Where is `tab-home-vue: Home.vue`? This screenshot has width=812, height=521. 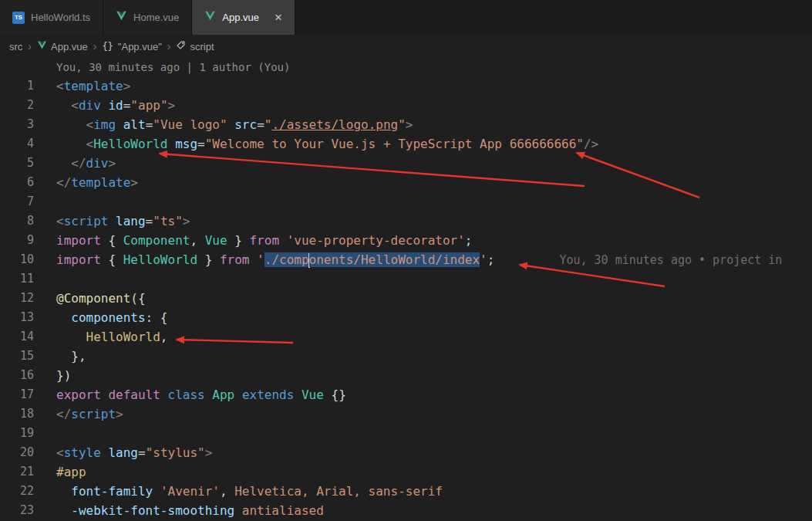
tab-home-vue: Home.vue is located at coordinates (148, 17).